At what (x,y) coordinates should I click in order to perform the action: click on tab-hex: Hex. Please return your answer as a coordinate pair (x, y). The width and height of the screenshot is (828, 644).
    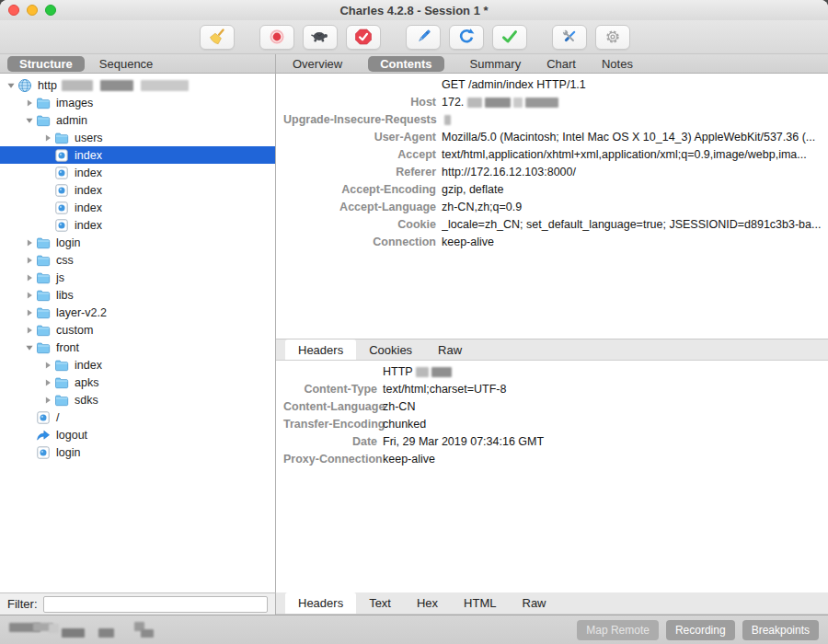
    Looking at the image, I should click on (427, 604).